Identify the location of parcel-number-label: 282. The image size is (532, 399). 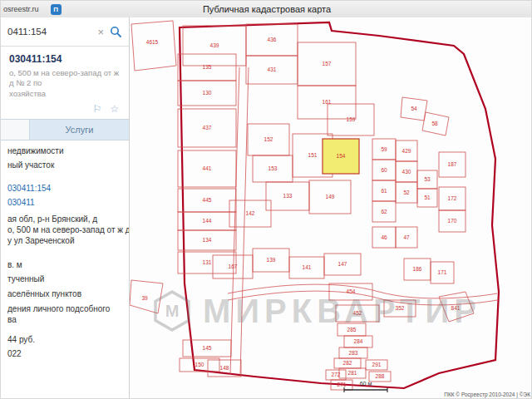
(347, 362).